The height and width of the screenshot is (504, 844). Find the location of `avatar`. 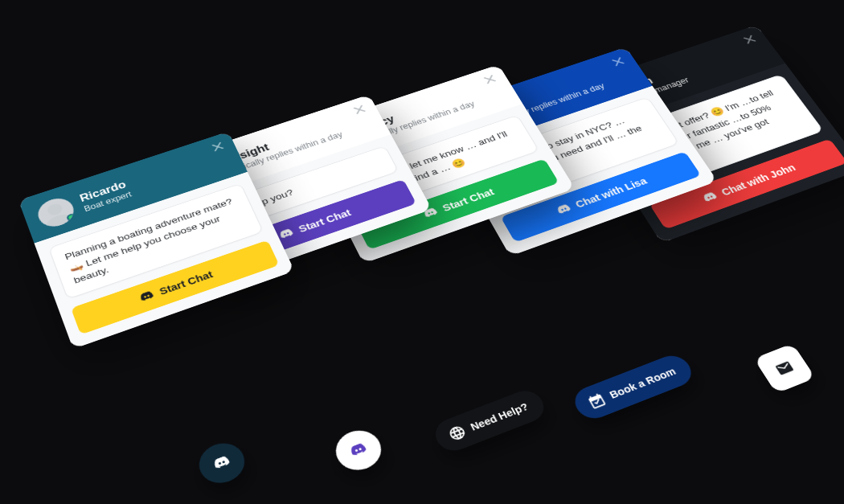

avatar is located at coordinates (55, 213).